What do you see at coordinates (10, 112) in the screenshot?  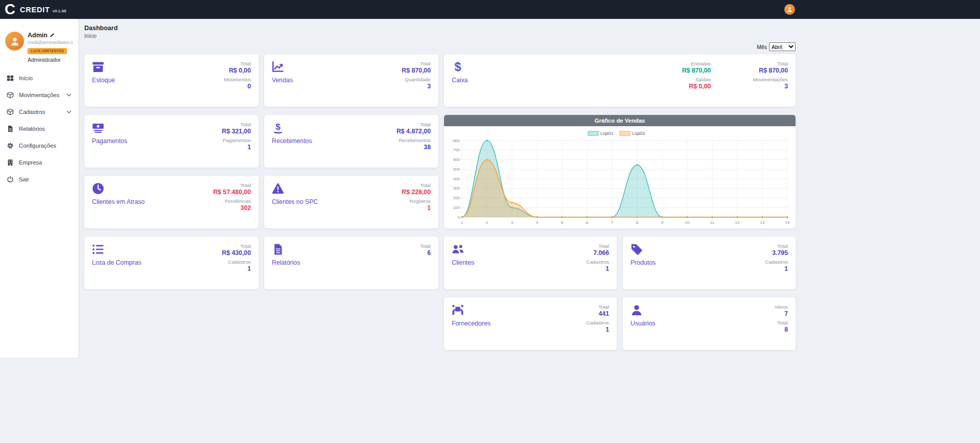 I see `box-icon` at bounding box center [10, 112].